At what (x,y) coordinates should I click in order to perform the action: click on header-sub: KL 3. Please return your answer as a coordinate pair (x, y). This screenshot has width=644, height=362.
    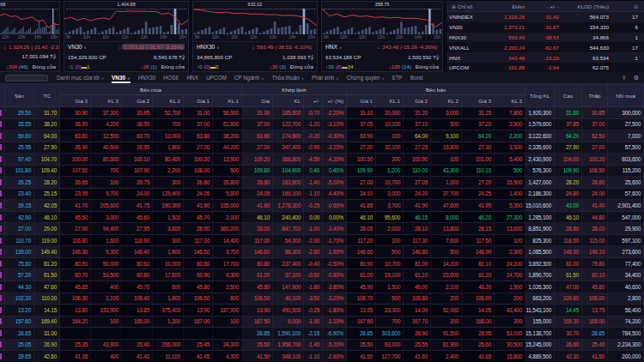
    Looking at the image, I should click on (106, 101).